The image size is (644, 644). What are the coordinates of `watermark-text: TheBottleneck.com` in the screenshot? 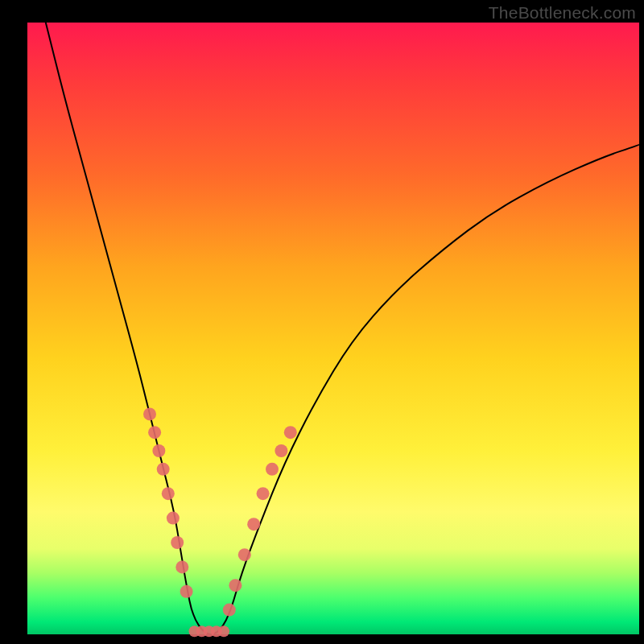 It's located at (562, 13).